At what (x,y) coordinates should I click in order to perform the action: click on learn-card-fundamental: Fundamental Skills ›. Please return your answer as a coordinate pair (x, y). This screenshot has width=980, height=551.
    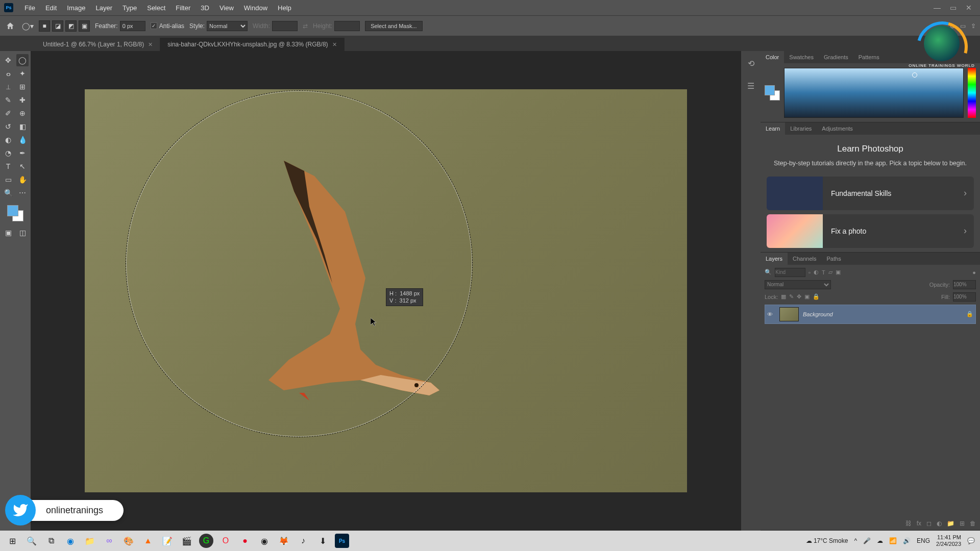
    Looking at the image, I should click on (870, 193).